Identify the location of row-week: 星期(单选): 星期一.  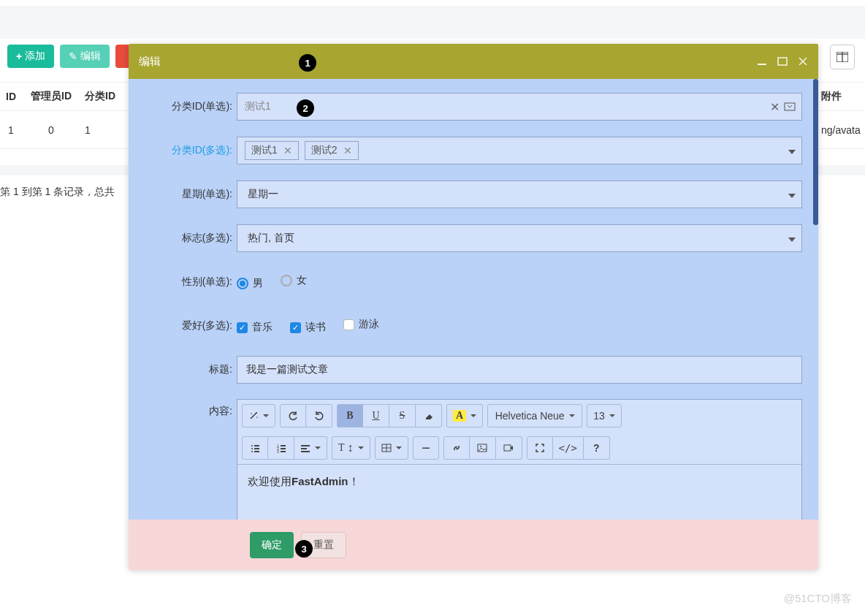
(473, 194).